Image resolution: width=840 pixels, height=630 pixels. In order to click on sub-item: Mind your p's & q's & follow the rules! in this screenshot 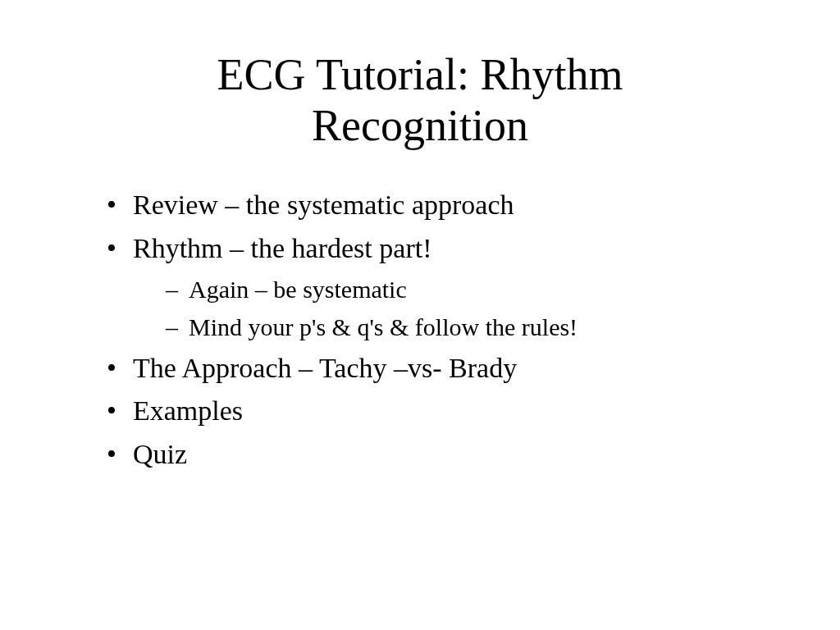, I will do `click(466, 328)`.